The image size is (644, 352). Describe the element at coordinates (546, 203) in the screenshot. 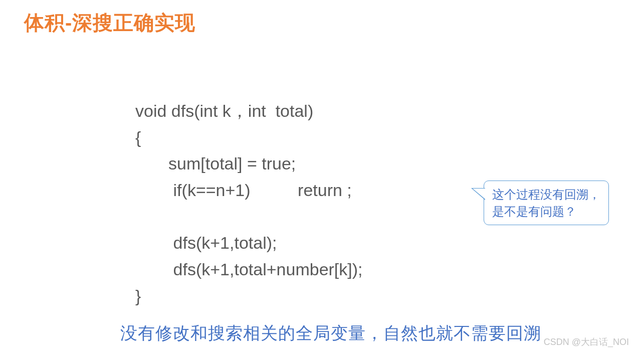

I see `callout-box: 这个过程没有回溯， 是不是有问题？` at that location.